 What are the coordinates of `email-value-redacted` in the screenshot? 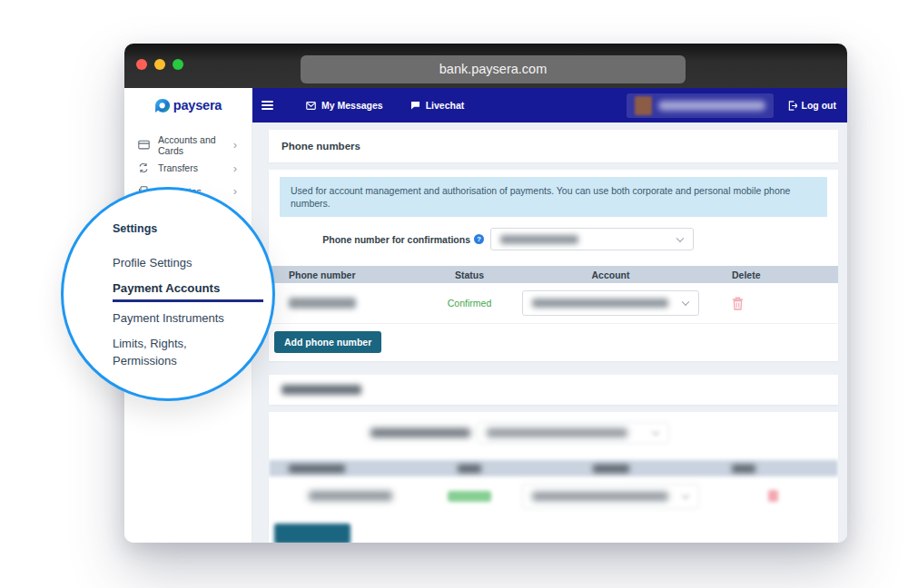 It's located at (558, 433).